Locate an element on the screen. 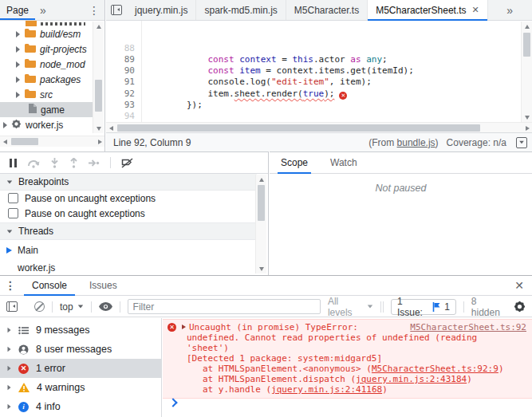 The width and height of the screenshot is (532, 417). stack-link: M5CharacterSheet.ts:92:9 is located at coordinates (435, 368).